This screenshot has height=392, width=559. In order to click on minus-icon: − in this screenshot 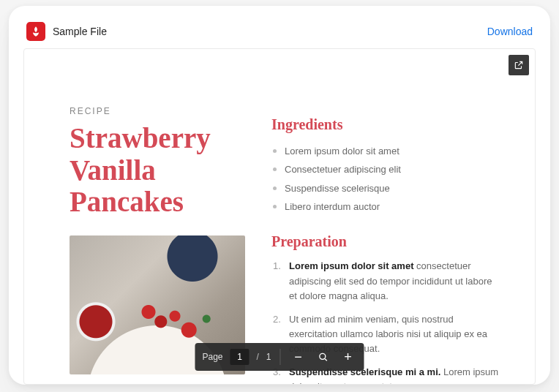, I will do `click(299, 357)`.